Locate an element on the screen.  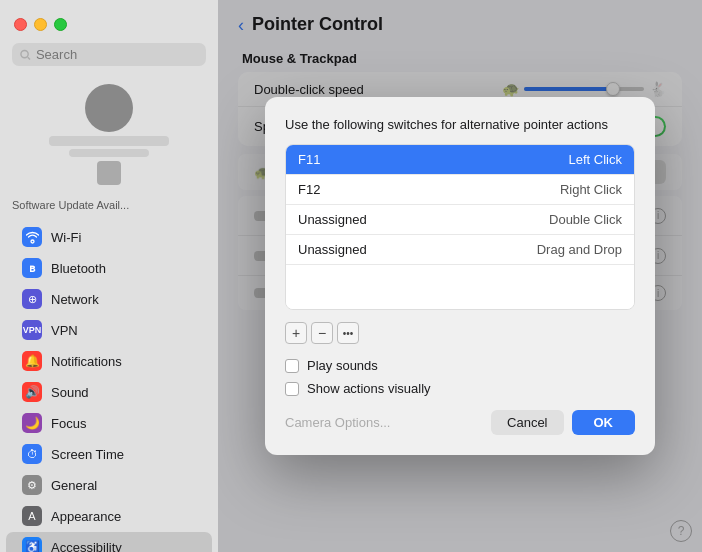
table-row: Unassigned Double Click is located at coordinates (460, 220).